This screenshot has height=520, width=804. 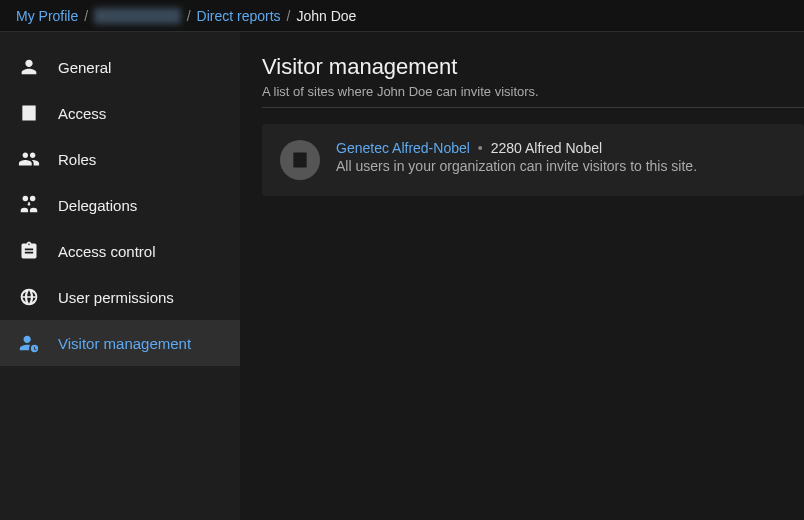 What do you see at coordinates (29, 343) in the screenshot?
I see `person-clock-icon` at bounding box center [29, 343].